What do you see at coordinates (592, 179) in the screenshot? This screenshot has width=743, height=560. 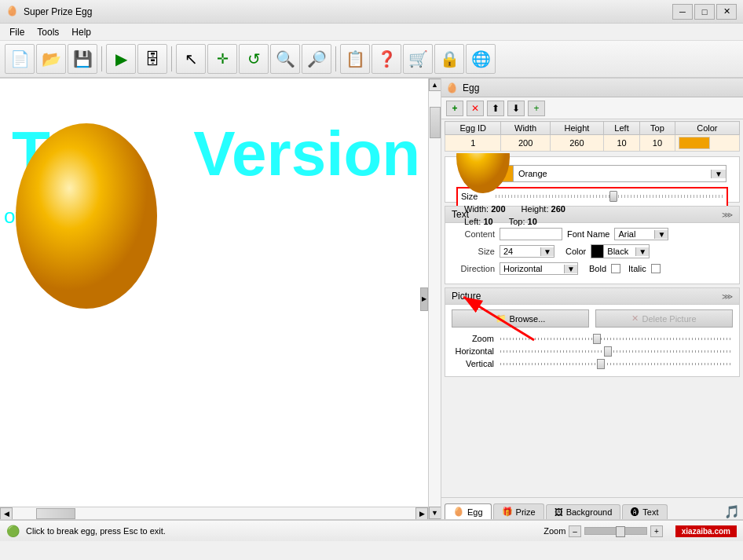 I see `egg-detail-section: Color Orange ▼ Size` at bounding box center [592, 179].